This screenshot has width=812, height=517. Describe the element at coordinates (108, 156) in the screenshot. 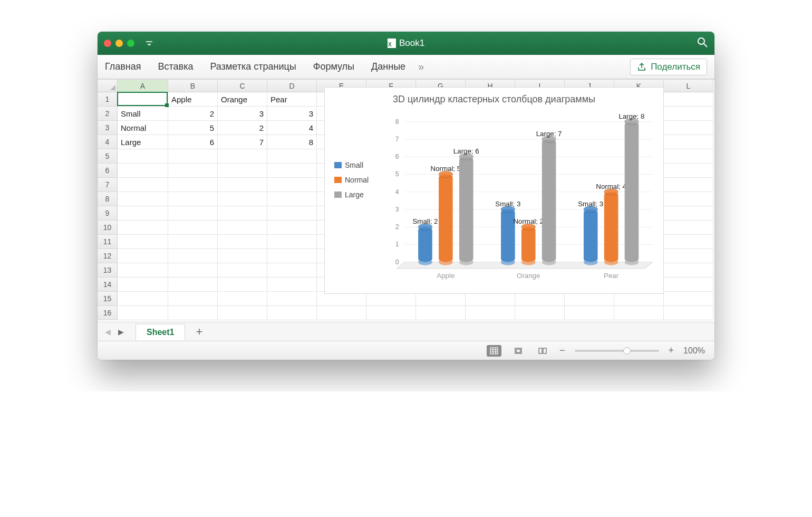

I see `row-header: 5` at that location.